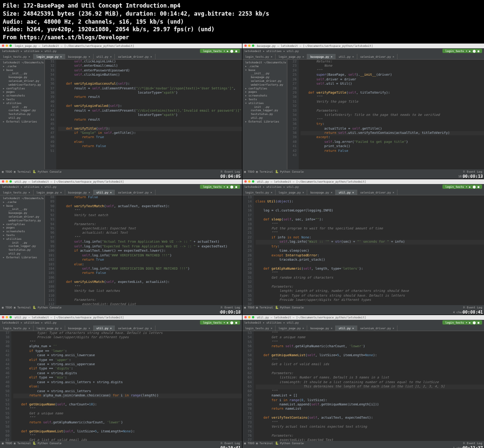 This screenshot has height=448, width=484. Describe the element at coordinates (149, 114) in the screenshot. I see `code-content: self.clickLoginLink() self.enterEmail(em…` at that location.